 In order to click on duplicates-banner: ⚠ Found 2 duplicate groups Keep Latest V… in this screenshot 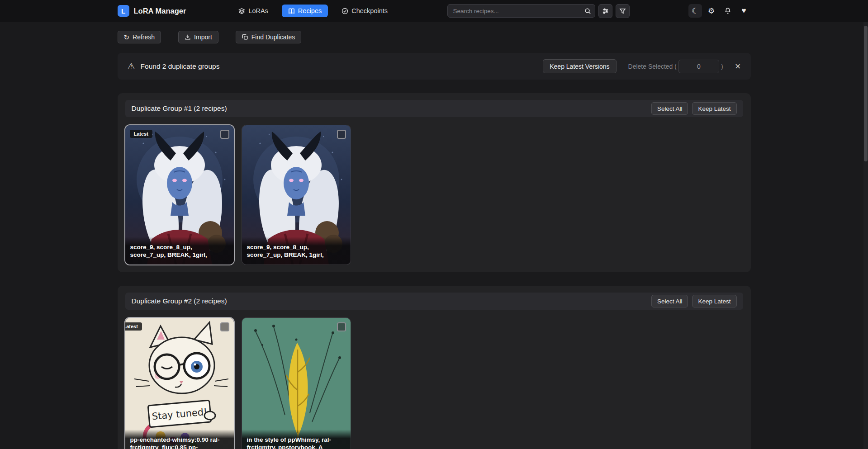, I will do `click(434, 66)`.